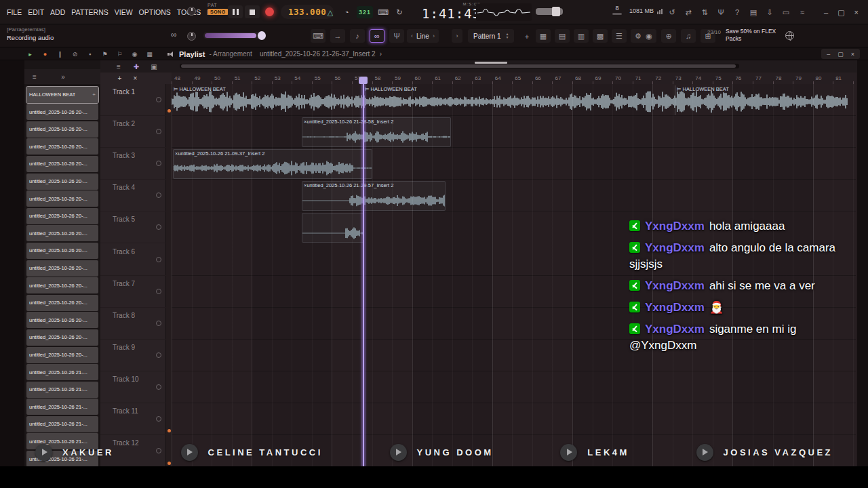 Image resolution: width=868 pixels, height=488 pixels. I want to click on minimize-button: –, so click(826, 12).